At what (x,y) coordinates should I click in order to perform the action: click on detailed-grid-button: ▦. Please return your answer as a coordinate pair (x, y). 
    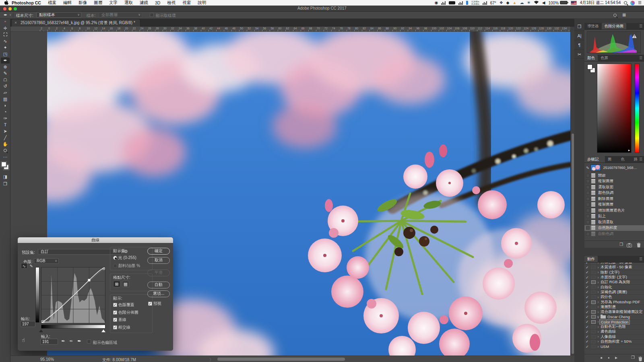
    Looking at the image, I should click on (126, 284).